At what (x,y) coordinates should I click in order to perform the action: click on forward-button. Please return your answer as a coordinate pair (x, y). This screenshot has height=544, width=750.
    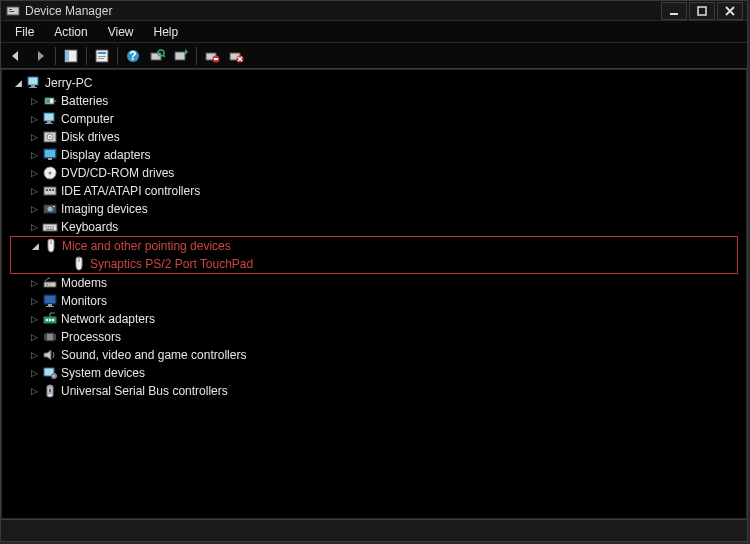
    Looking at the image, I should click on (40, 56).